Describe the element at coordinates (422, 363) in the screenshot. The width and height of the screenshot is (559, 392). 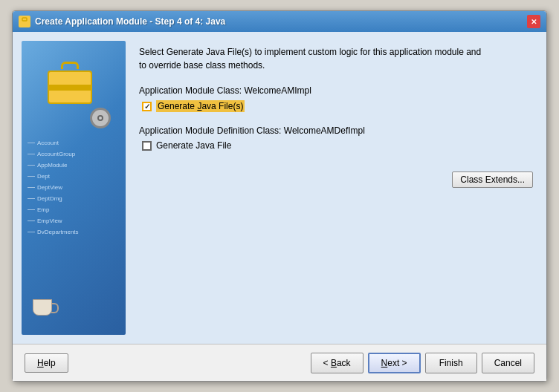
I see `footer-right: < Back Next > Finish Cancel` at that location.